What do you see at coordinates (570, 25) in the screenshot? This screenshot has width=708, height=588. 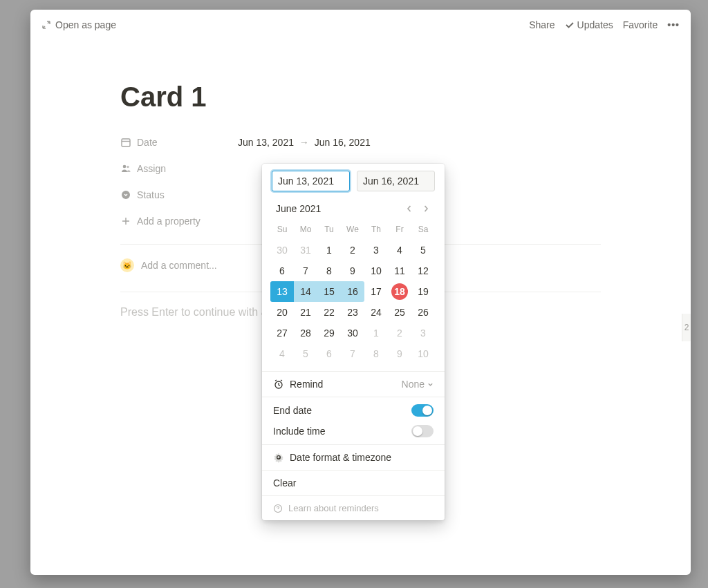 I see `checkmark-icon` at bounding box center [570, 25].